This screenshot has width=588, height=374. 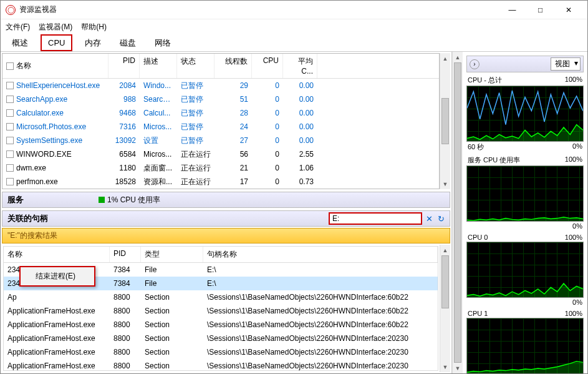 What do you see at coordinates (221, 140) in the screenshot?
I see `process-row: SystemSettings.exe 13092设置已暂停 2700.00` at bounding box center [221, 140].